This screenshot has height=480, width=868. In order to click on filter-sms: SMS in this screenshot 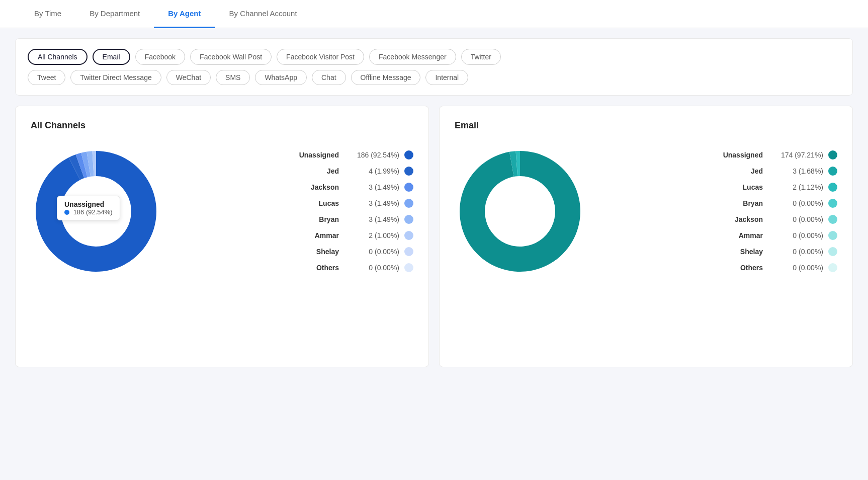, I will do `click(233, 77)`.